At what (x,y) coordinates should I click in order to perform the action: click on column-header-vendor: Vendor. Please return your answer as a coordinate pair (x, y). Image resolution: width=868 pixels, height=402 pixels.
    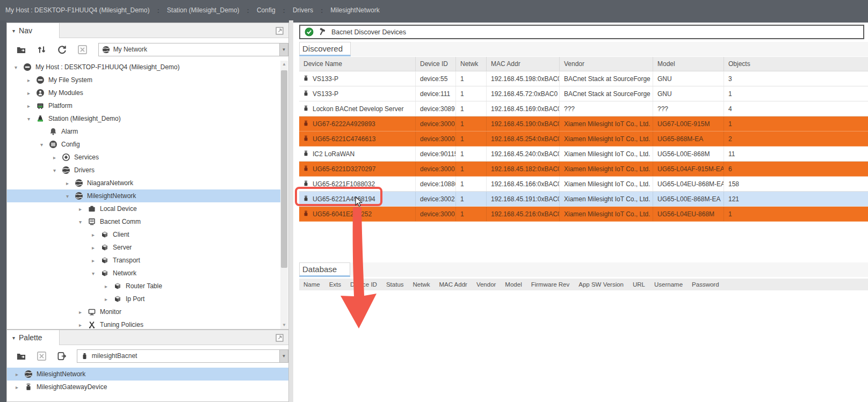
    Looking at the image, I should click on (606, 64).